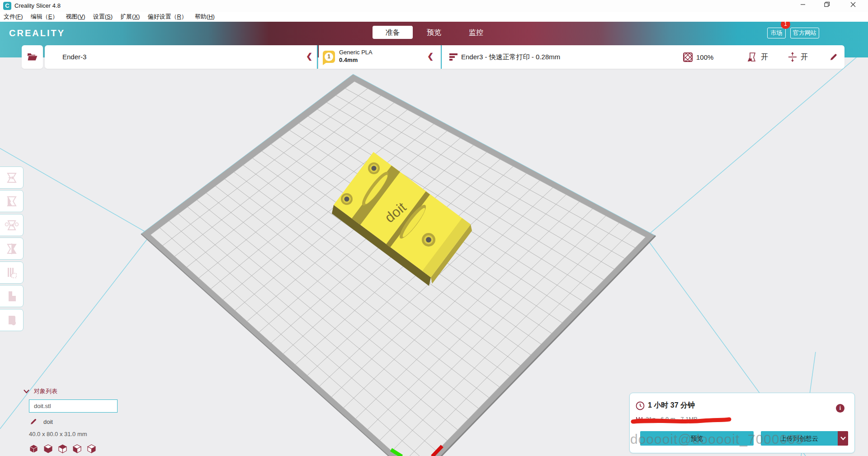 Image resolution: width=868 pixels, height=456 pixels. Describe the element at coordinates (840, 408) in the screenshot. I see `info-icon: i` at that location.